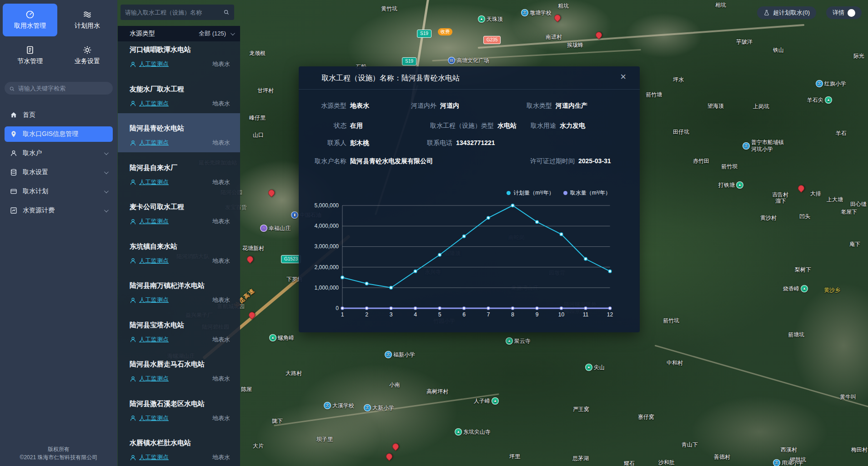 The image size is (868, 466). Describe the element at coordinates (426, 106) in the screenshot. I see `field-label: 取水类型` at that location.